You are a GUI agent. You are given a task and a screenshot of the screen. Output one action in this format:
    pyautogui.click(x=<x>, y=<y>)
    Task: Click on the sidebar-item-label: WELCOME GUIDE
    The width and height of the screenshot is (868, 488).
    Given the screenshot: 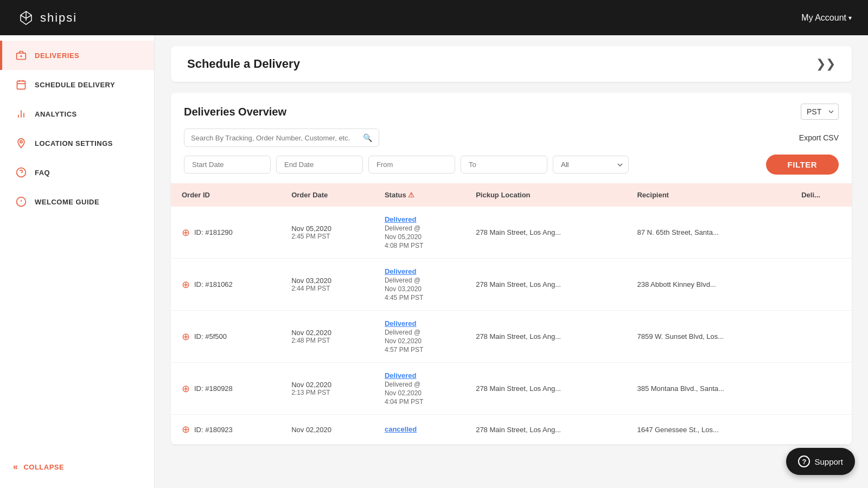 What is the action you would take?
    pyautogui.click(x=67, y=202)
    